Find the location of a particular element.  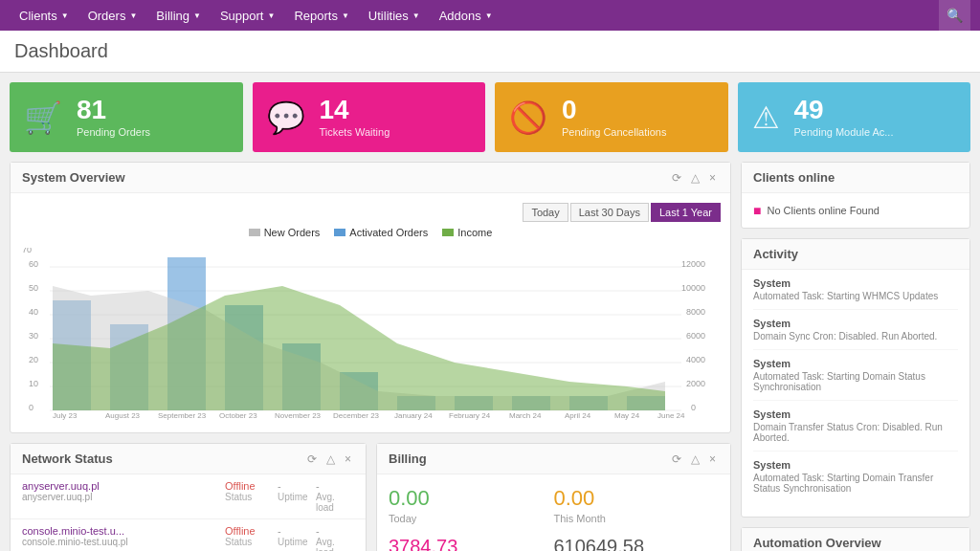

search-button: 🔍 is located at coordinates (955, 15).